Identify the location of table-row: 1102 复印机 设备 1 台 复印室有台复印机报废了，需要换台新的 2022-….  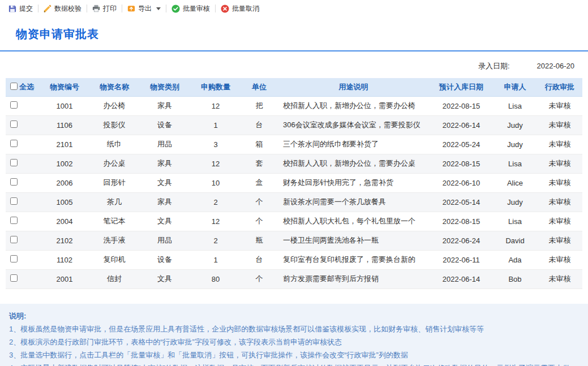
(294, 260).